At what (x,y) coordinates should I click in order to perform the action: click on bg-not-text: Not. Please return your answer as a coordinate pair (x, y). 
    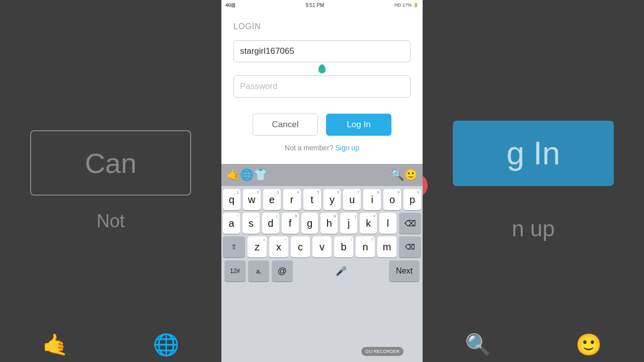
    Looking at the image, I should click on (111, 221).